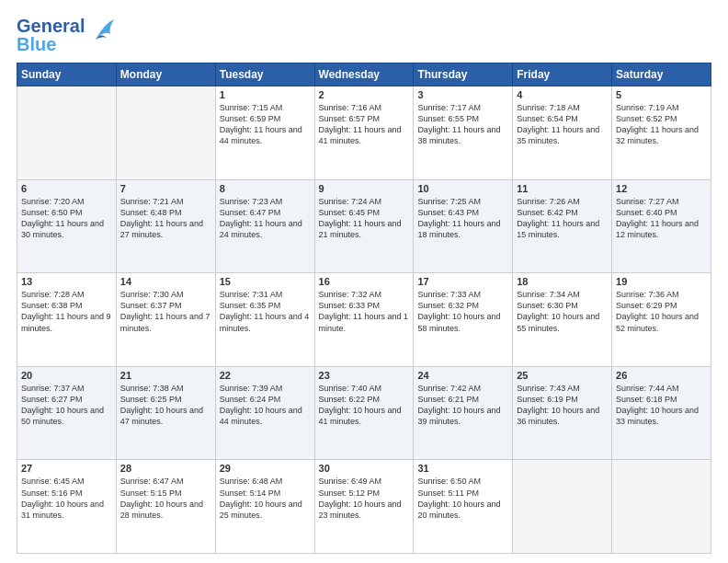  I want to click on sunset-text: Sunset: 6:54 PM, so click(563, 119).